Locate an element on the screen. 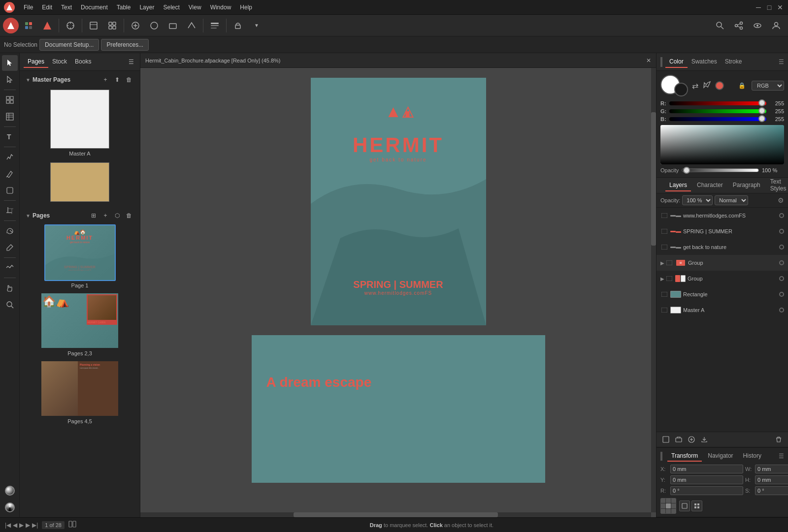  layer-vis-tagline is located at coordinates (664, 247).